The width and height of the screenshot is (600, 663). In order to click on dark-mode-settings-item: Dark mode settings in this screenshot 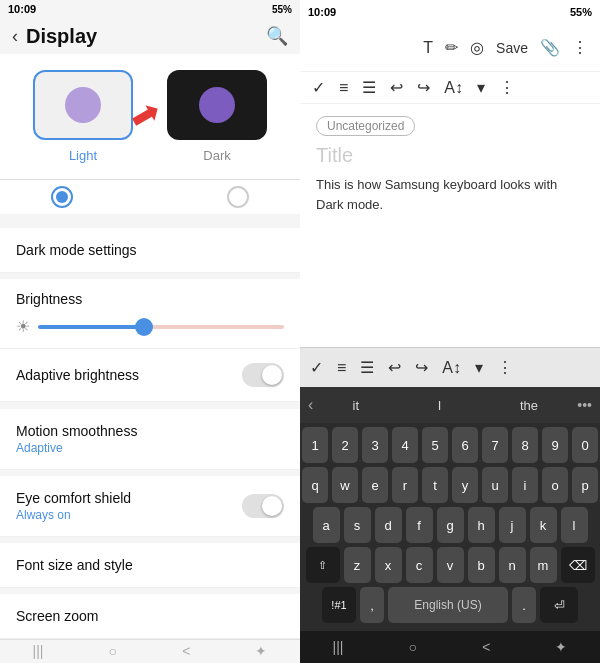, I will do `click(150, 250)`.